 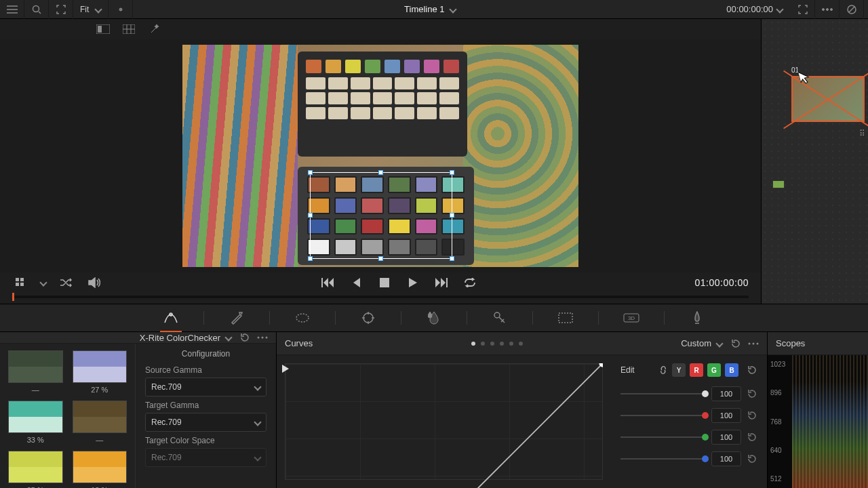 I want to click on curves-mode: Custom, so click(x=696, y=343).